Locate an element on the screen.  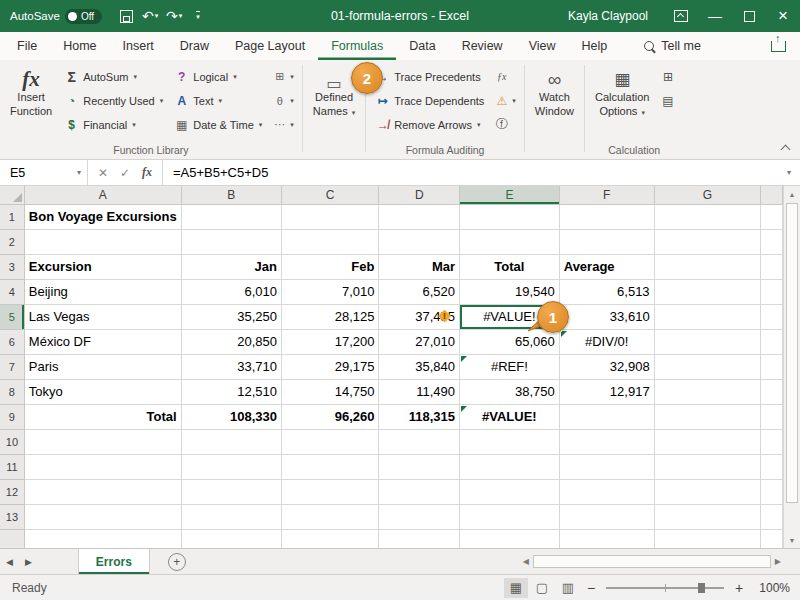
calculation-options-button: ▦ Calculation Options ▾ is located at coordinates (622, 90).